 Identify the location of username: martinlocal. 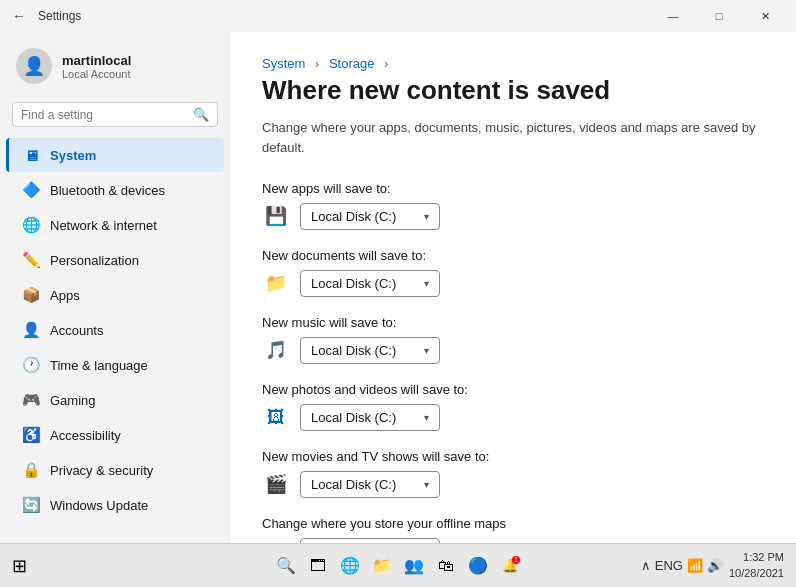
(96, 60).